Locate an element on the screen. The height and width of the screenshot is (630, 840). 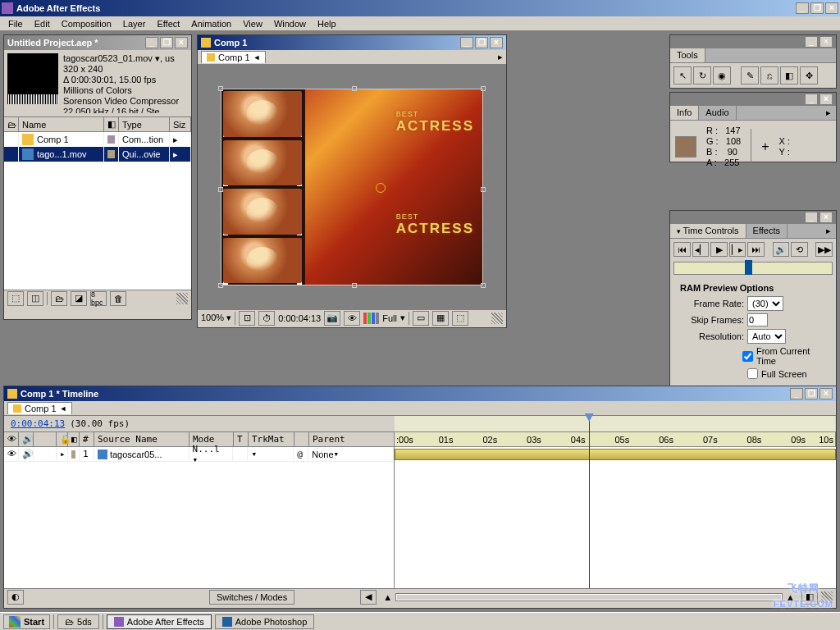
audio-button: 🔊 is located at coordinates (781, 249).